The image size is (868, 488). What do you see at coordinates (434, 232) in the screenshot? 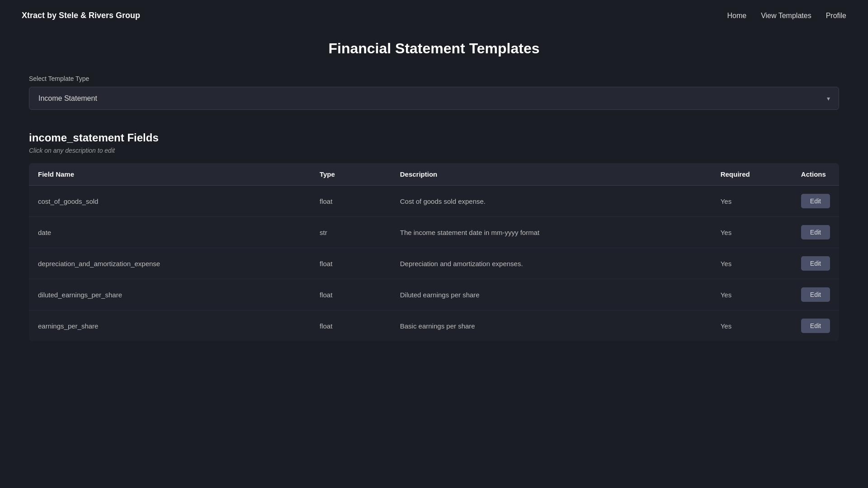
I see `table-row: date str The income statement date in mm…` at bounding box center [434, 232].